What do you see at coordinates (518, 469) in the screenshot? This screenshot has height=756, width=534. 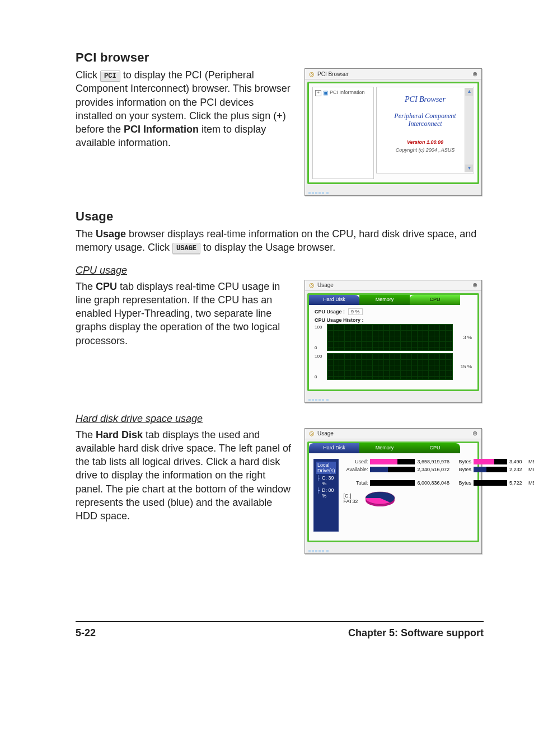 I see `avail-mb-value: 2,232` at bounding box center [518, 469].